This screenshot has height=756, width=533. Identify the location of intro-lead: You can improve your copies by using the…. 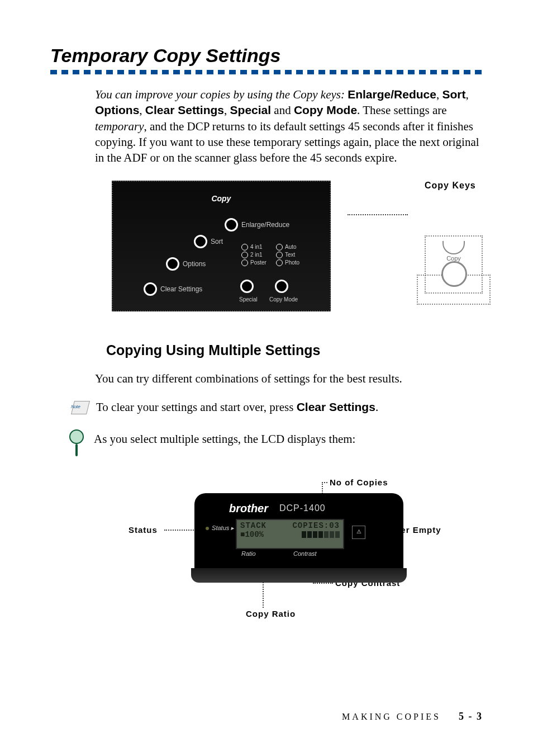
(220, 94).